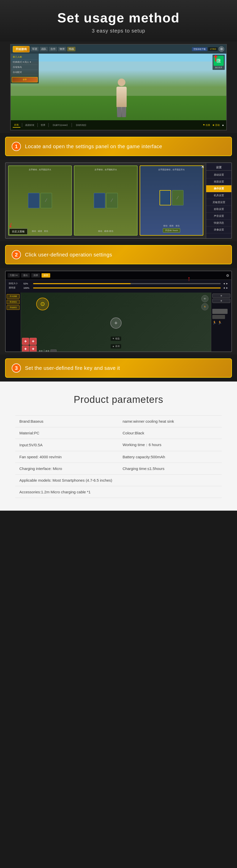  Describe the element at coordinates (13, 308) in the screenshot. I see `op-sidebar-shoot: 开始射击` at that location.